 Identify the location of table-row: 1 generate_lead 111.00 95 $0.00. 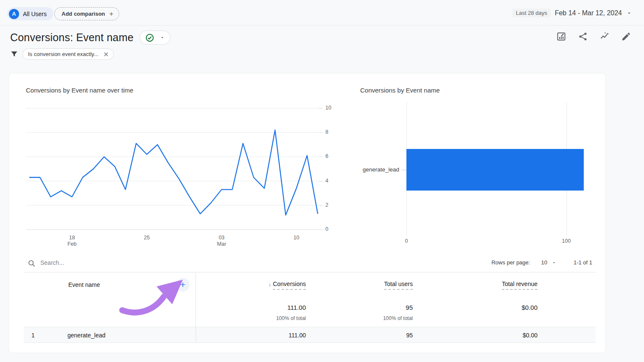
(310, 335).